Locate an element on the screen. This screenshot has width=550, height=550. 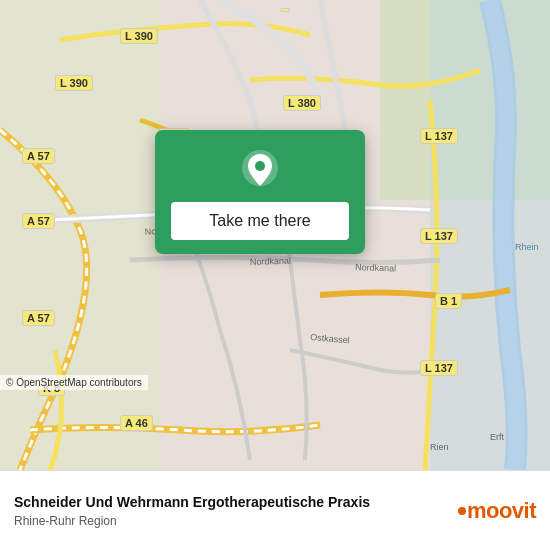
road-label-l390-2: L 390 is located at coordinates (74, 83).